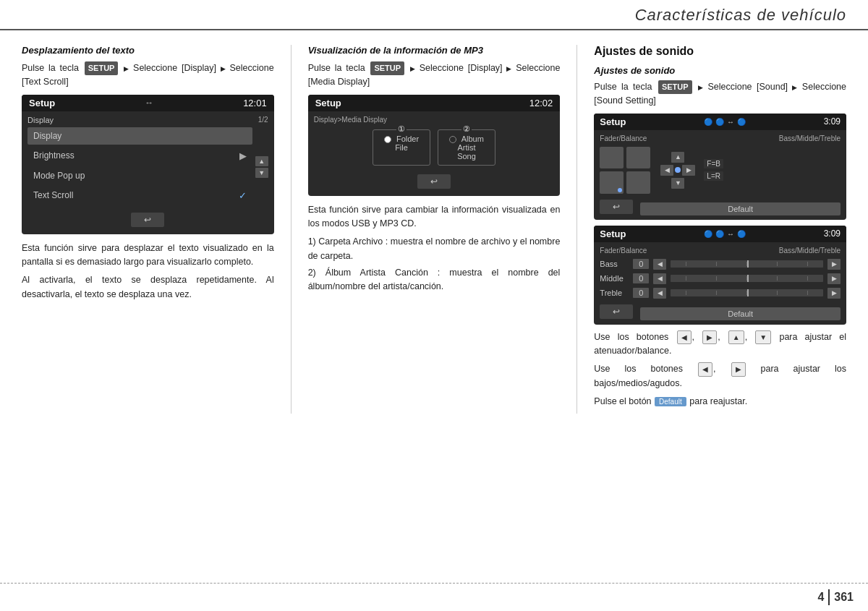 Image resolution: width=868 pixels, height=611 pixels. I want to click on col3-screen1: Setup 🔵 🔵 ↔ 🔵 3:09 Fader/Balance Bass/Mi…, so click(720, 166).